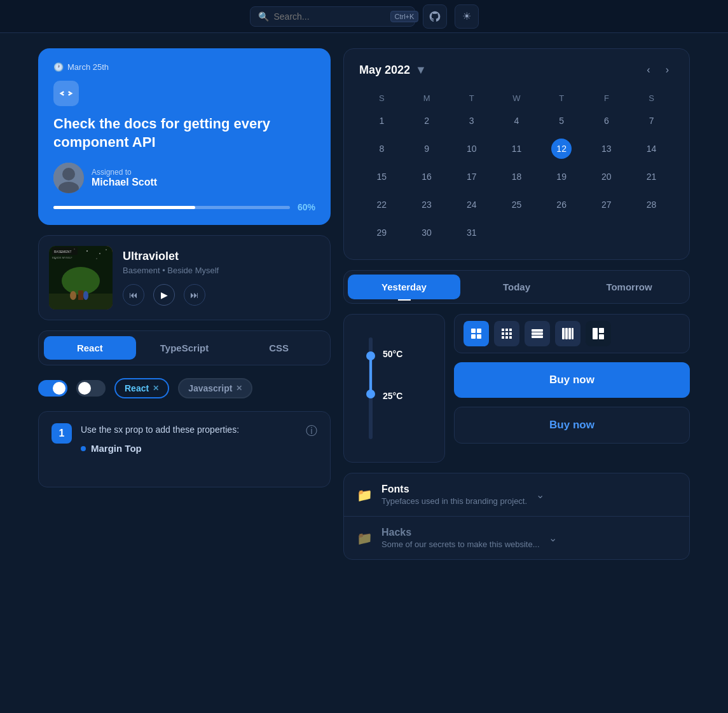  I want to click on progress-bar-fill, so click(125, 207).